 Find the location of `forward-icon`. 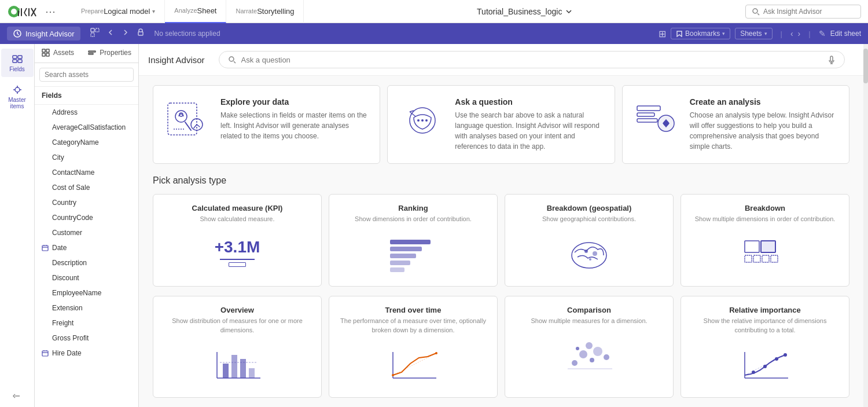

forward-icon is located at coordinates (126, 34).